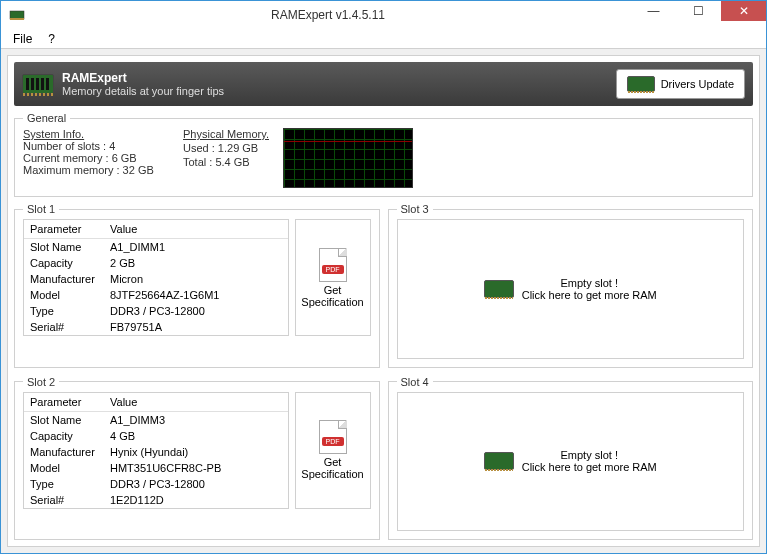 The height and width of the screenshot is (554, 767). Describe the element at coordinates (98, 134) in the screenshot. I see `sysinfo-heading: System Info.` at that location.